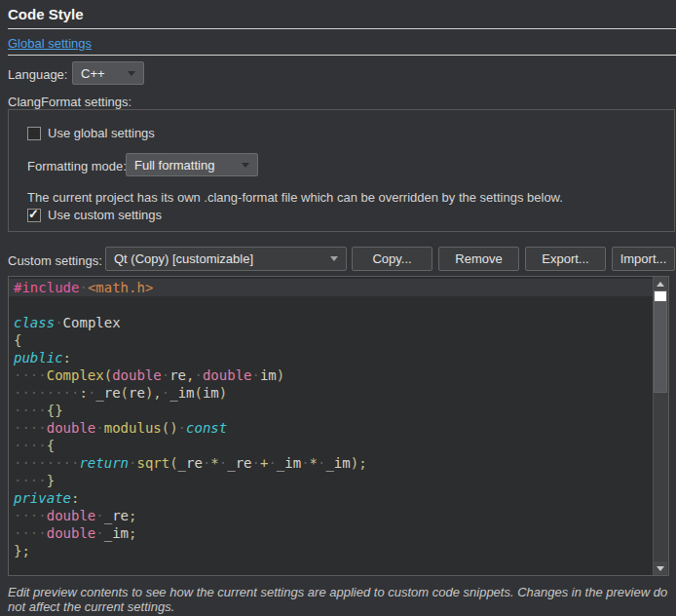  Describe the element at coordinates (660, 341) in the screenshot. I see `scrollbar-thumb` at that location.